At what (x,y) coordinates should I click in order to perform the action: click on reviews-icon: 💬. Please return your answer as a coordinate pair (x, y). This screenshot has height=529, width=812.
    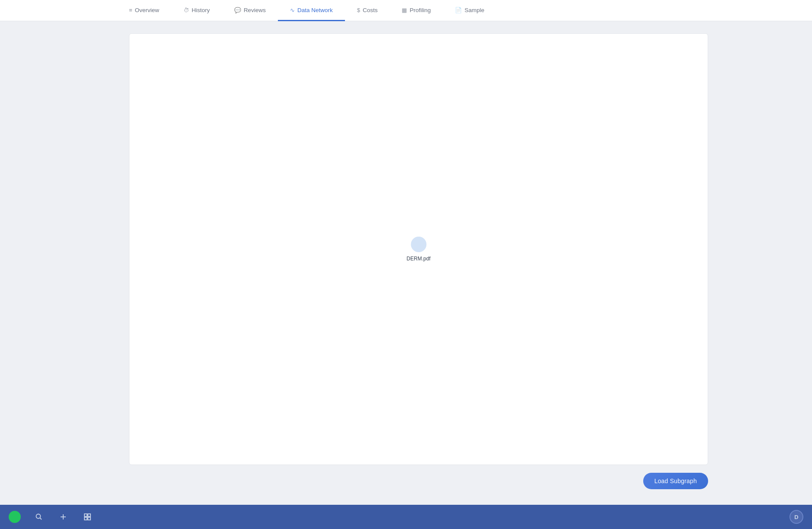
    Looking at the image, I should click on (238, 10).